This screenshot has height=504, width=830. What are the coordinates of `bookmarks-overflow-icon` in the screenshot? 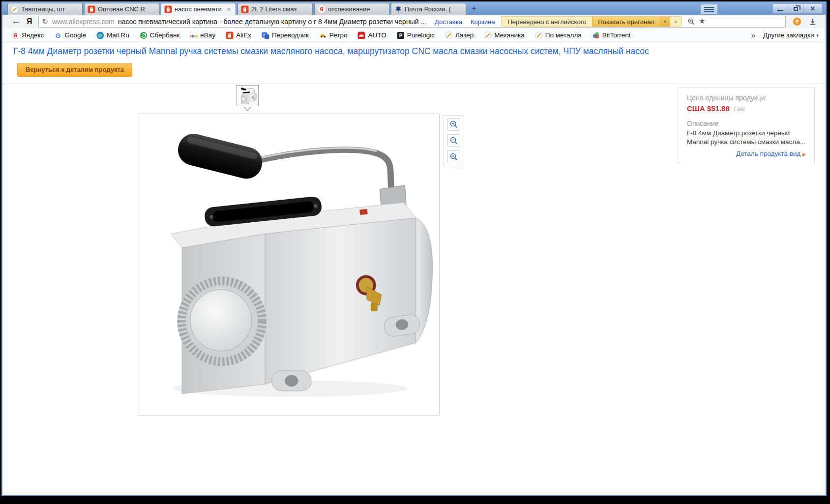 It's located at (753, 35).